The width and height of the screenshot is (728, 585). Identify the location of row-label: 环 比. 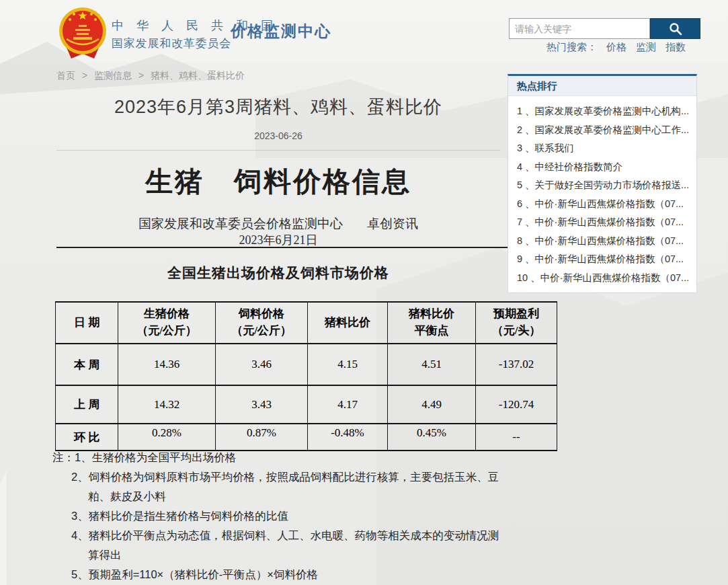
(87, 437).